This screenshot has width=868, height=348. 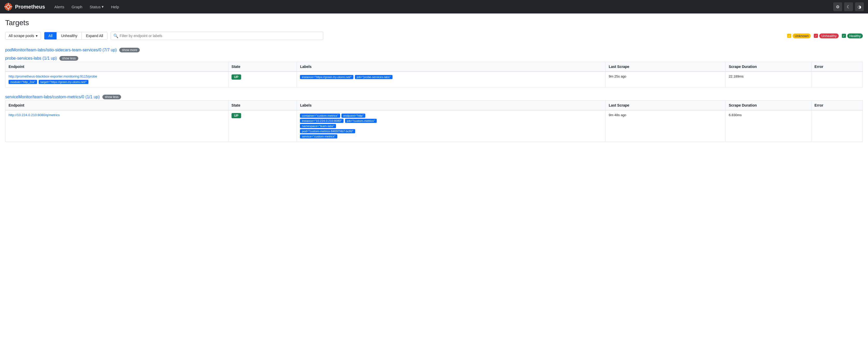 I want to click on probe-services-table: Endpoint State Labels Last Scrape Scrape…, so click(x=434, y=74).